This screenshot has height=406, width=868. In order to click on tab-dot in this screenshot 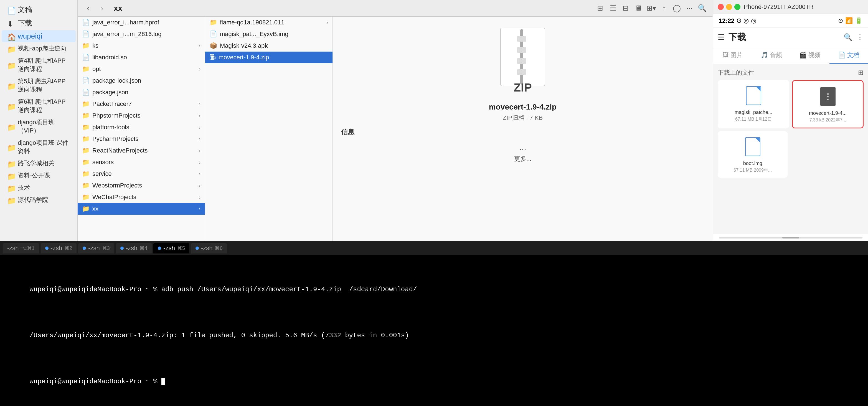, I will do `click(47, 248)`.